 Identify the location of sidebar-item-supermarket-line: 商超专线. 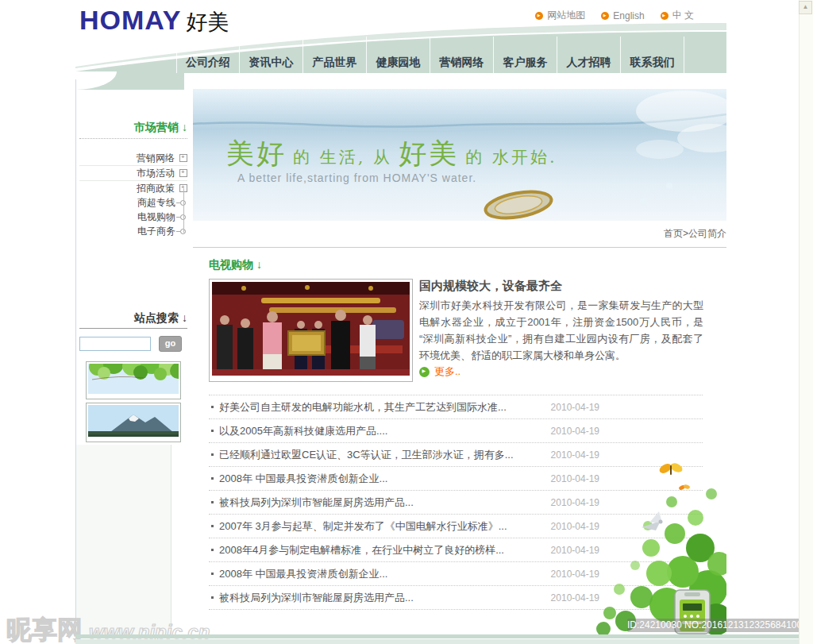
(133, 202).